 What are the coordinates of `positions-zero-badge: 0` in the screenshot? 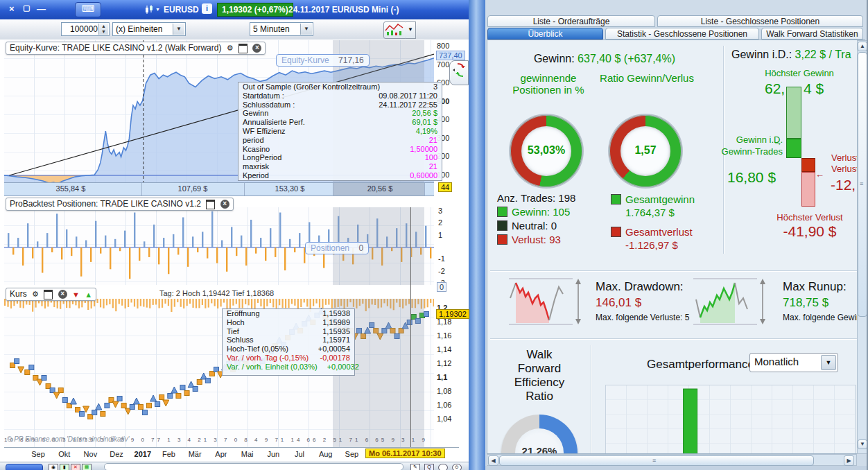 It's located at (442, 287).